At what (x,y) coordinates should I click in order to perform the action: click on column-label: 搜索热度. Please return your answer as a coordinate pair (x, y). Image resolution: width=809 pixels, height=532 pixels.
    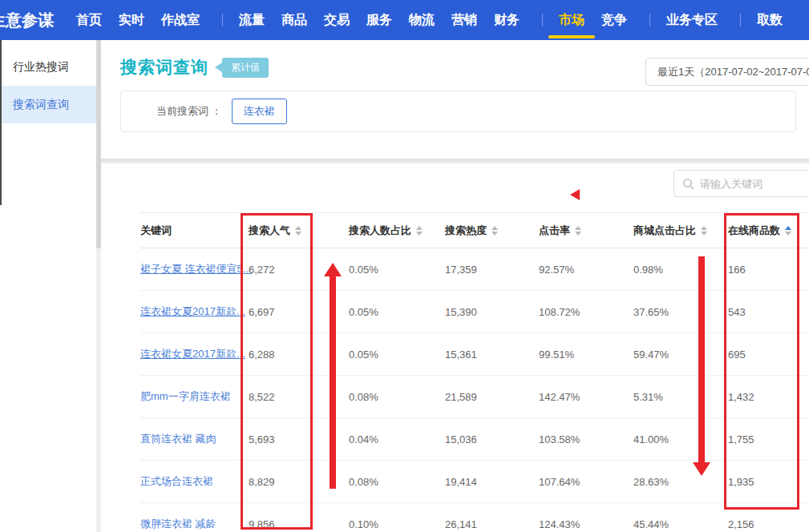
    Looking at the image, I should click on (466, 231).